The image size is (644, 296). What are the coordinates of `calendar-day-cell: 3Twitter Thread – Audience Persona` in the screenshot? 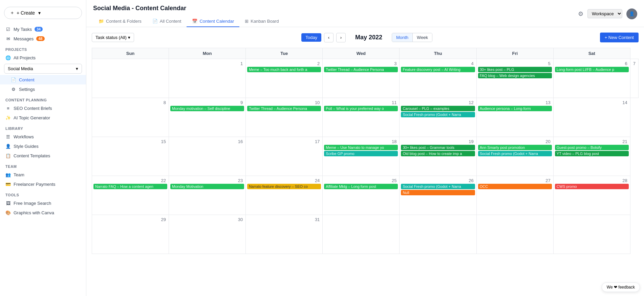 It's located at (361, 79).